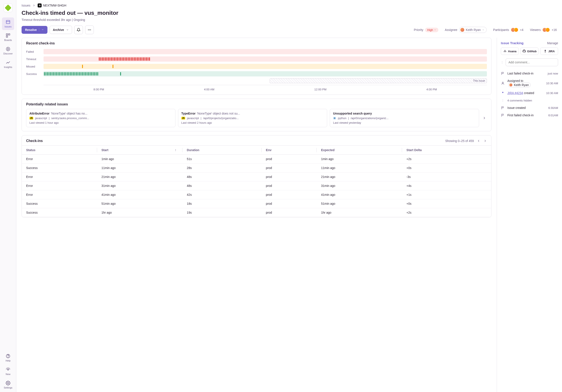  Describe the element at coordinates (59, 150) in the screenshot. I see `column-status: Status` at that location.